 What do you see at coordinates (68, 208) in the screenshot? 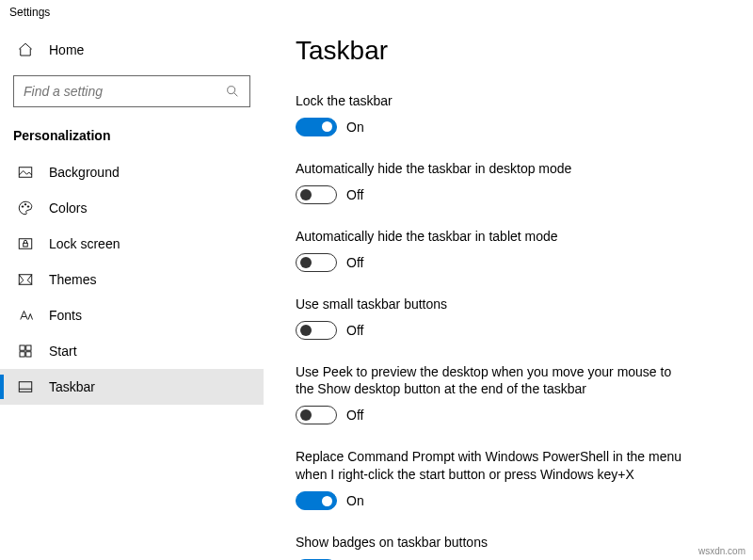
I see `sidebar-item-label: Colors` at bounding box center [68, 208].